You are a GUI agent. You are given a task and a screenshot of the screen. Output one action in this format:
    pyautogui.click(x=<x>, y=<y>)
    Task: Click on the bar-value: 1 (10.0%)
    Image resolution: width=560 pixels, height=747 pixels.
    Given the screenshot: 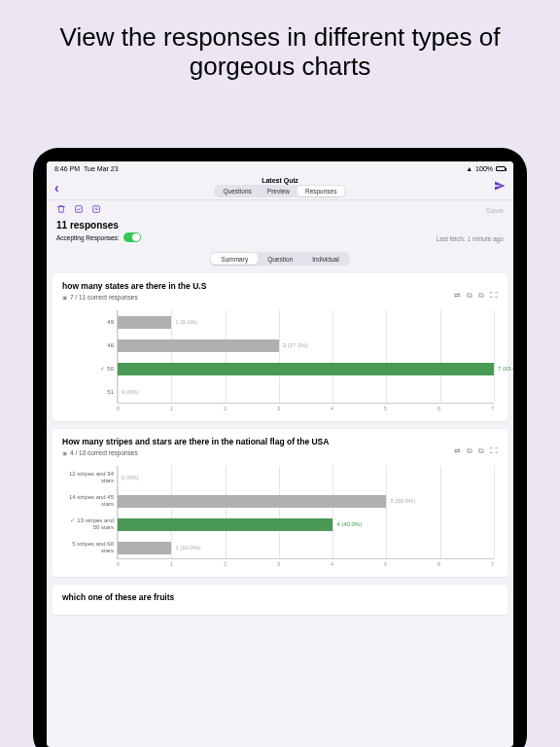 What is the action you would take?
    pyautogui.click(x=188, y=548)
    